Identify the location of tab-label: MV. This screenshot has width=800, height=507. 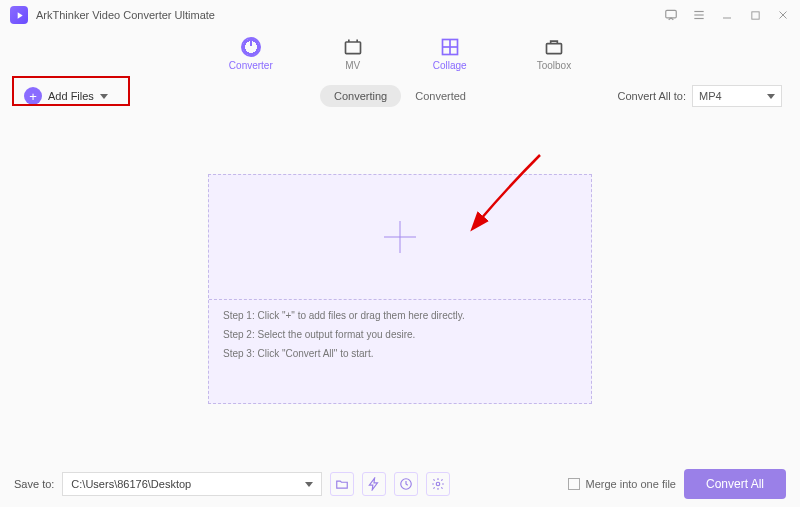
(352, 66).